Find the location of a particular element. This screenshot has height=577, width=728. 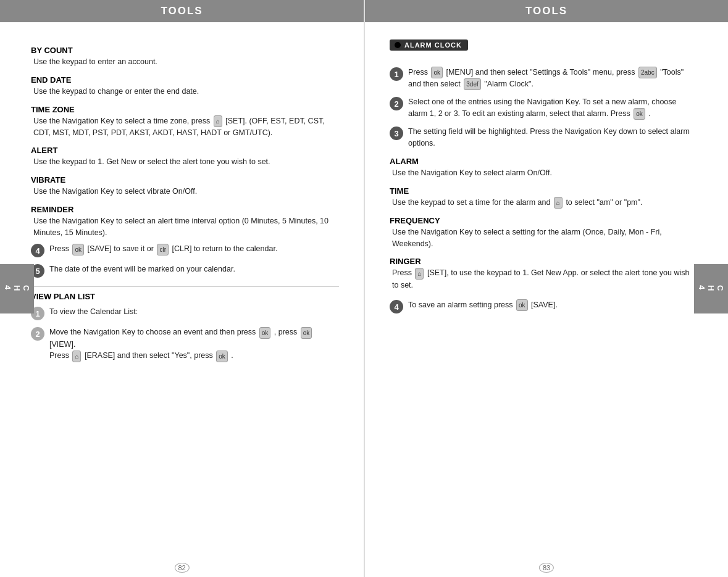

subsec-frequency-title: FREQUENCY is located at coordinates (543, 221).